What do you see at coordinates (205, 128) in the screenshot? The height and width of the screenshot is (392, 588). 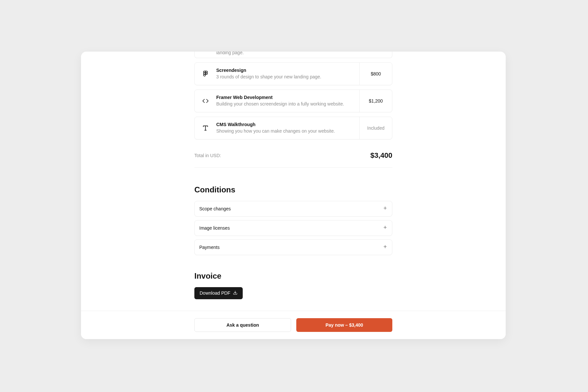 I see `type-icon` at bounding box center [205, 128].